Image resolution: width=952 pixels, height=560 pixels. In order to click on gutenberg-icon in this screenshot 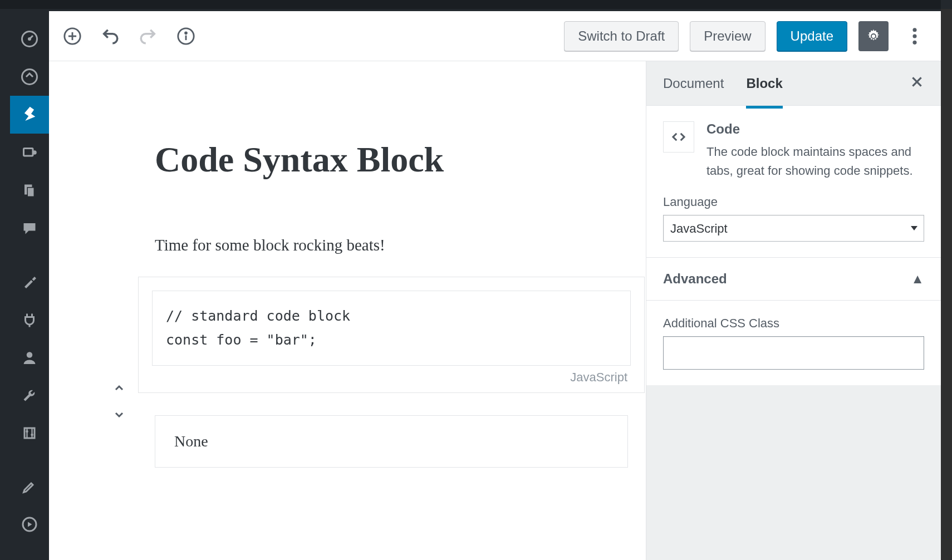, I will do `click(30, 77)`.